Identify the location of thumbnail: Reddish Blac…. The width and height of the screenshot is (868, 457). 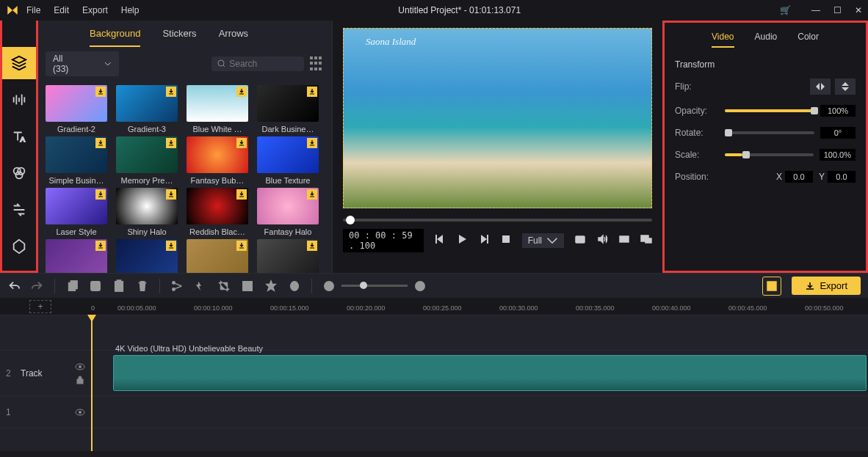
(217, 212).